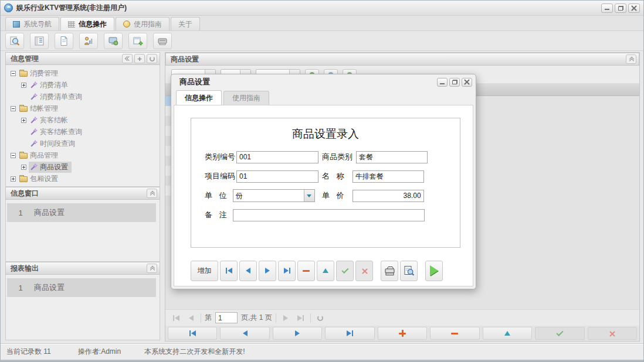 The image size is (644, 362). Describe the element at coordinates (204, 271) in the screenshot. I see `add-button: 增加` at that location.